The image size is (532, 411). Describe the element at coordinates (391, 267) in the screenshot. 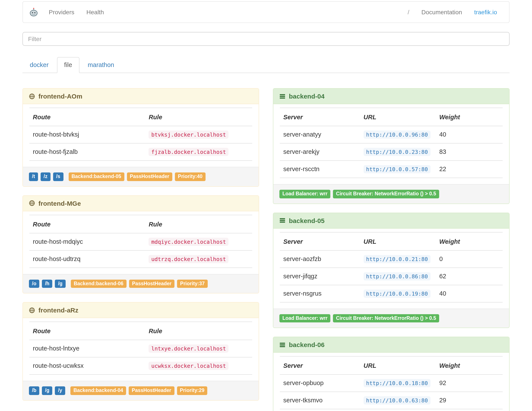

I see `servers-table: Server URL Weight server-aozfzb http://1…` at that location.